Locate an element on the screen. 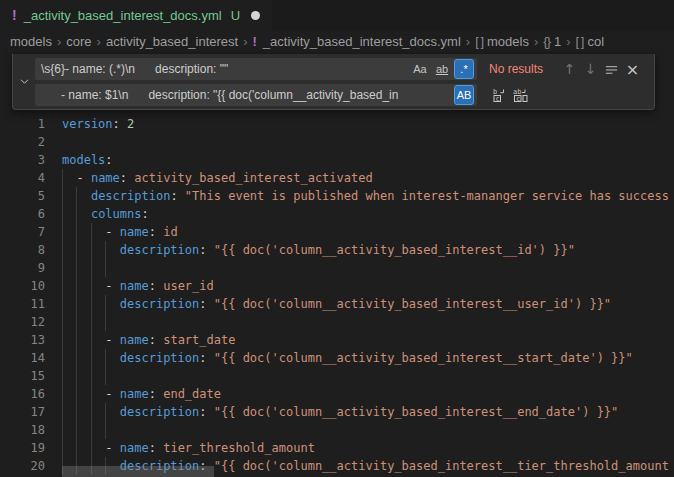 The height and width of the screenshot is (477, 674). line-content: - name: user_id is located at coordinates (368, 286).